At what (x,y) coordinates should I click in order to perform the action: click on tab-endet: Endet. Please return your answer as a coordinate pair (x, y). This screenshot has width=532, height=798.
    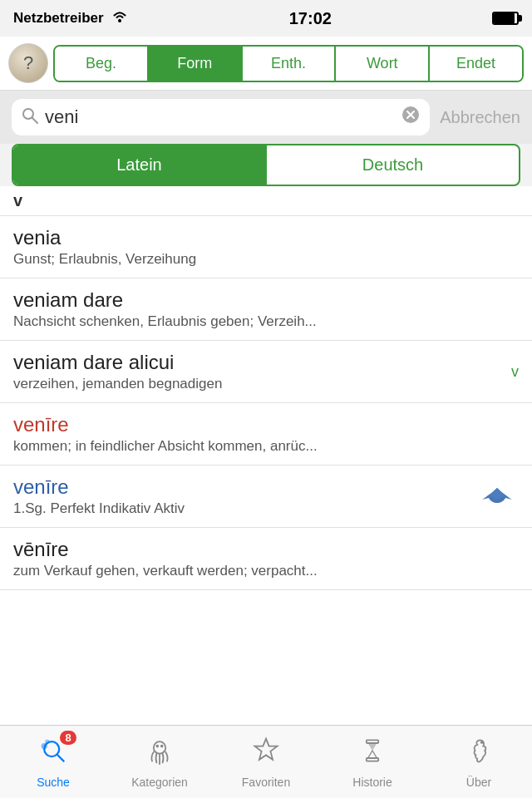
    Looking at the image, I should click on (475, 63).